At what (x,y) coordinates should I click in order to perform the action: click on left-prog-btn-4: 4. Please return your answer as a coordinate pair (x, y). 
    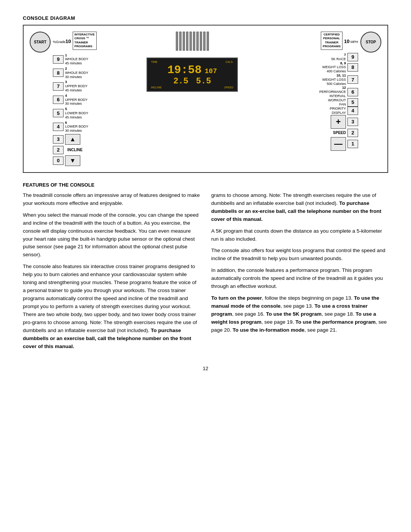
    Looking at the image, I should click on (58, 127).